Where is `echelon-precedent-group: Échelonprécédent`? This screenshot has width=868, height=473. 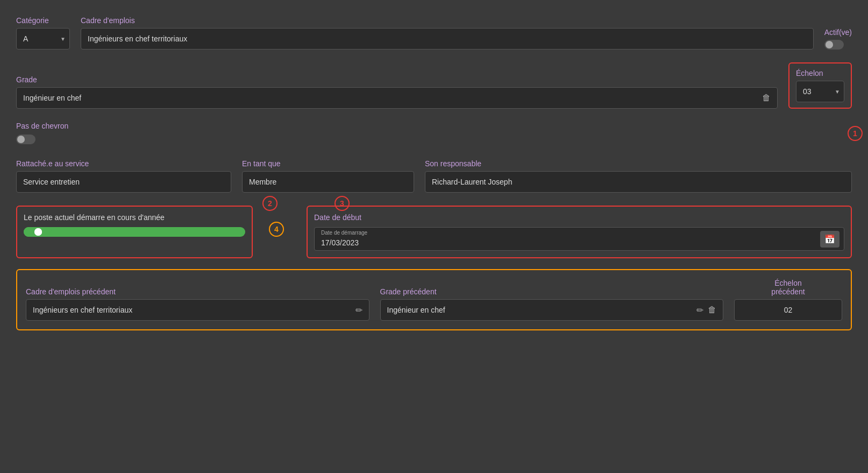
echelon-precedent-group: Échelonprécédent is located at coordinates (788, 300).